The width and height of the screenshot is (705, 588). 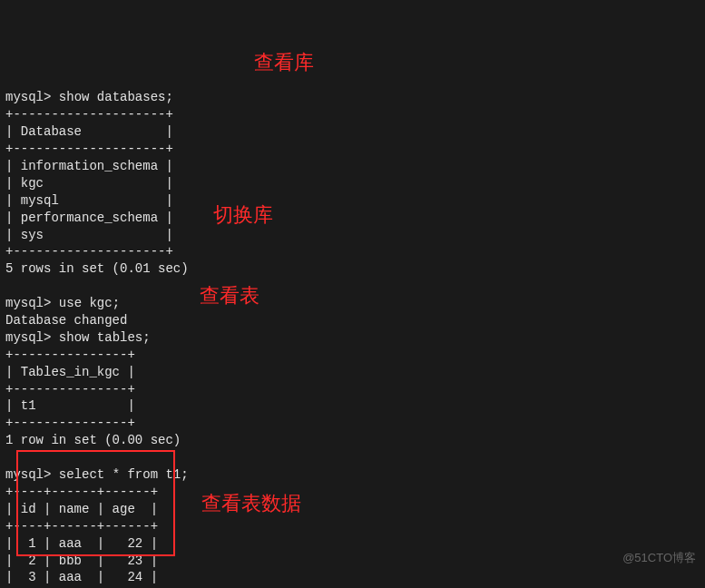 I want to click on db-row: | sys |, so click(x=89, y=235).